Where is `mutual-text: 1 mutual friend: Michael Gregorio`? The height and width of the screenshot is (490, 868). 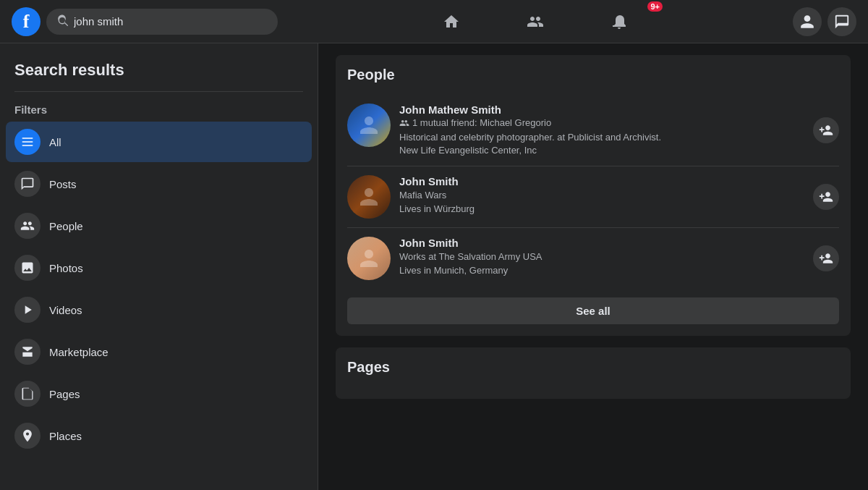
mutual-text: 1 mutual friend: Michael Gregorio is located at coordinates (482, 123).